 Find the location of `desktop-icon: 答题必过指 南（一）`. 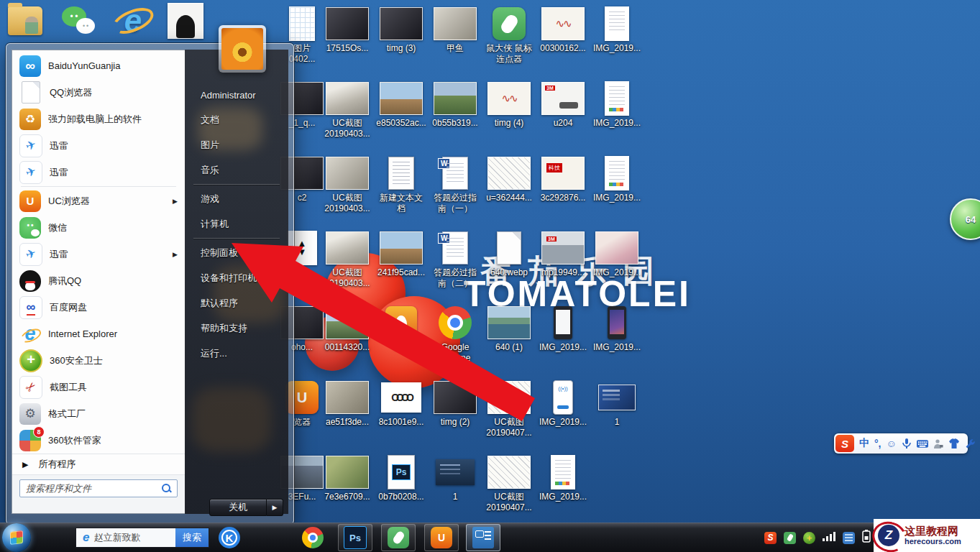

desktop-icon: 答题必过指 南（一） is located at coordinates (455, 185).